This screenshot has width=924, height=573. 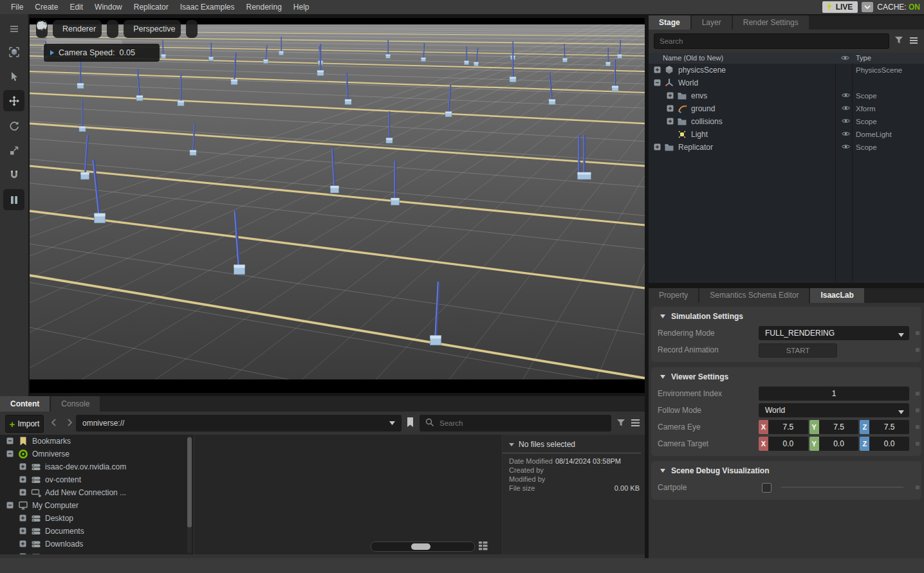 What do you see at coordinates (152, 29) in the screenshot?
I see `viewport-button-camera: Perspective` at bounding box center [152, 29].